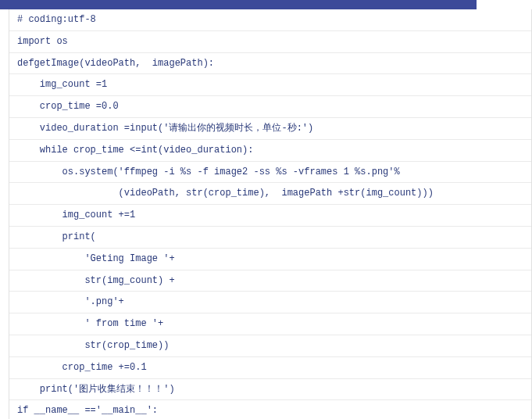 Image resolution: width=532 pixels, height=419 pixels. Describe the element at coordinates (270, 151) in the screenshot. I see `code-line: while crop_time <=int(video_duration):` at that location.